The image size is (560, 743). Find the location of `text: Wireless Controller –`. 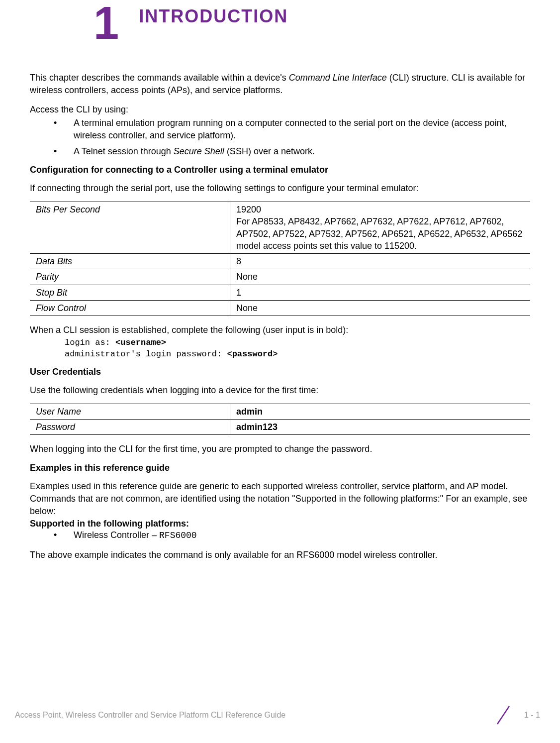

text: Wireless Controller – is located at coordinates (116, 535).